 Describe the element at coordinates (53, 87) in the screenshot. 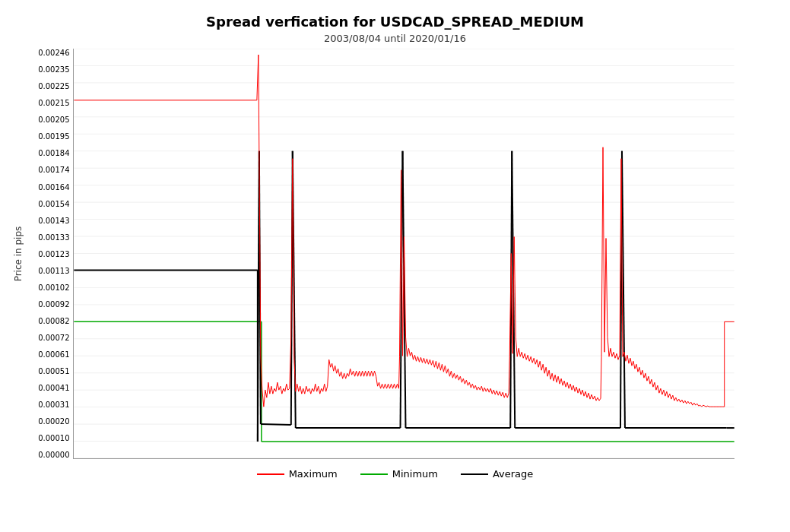

I see `ytick-22: 0.00225` at that location.